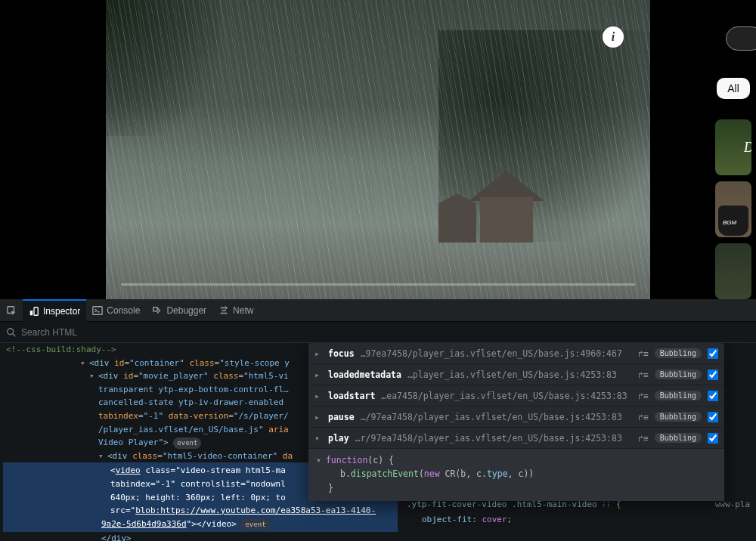 This screenshot has width=756, height=541. What do you see at coordinates (186, 311) in the screenshot?
I see `tab-label: Debugger` at bounding box center [186, 311].